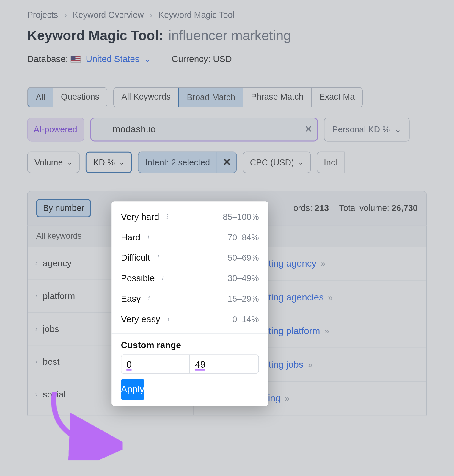 The width and height of the screenshot is (454, 476). What do you see at coordinates (190, 258) in the screenshot?
I see `kd-option-difficult: Difficulti 50–69%` at bounding box center [190, 258].